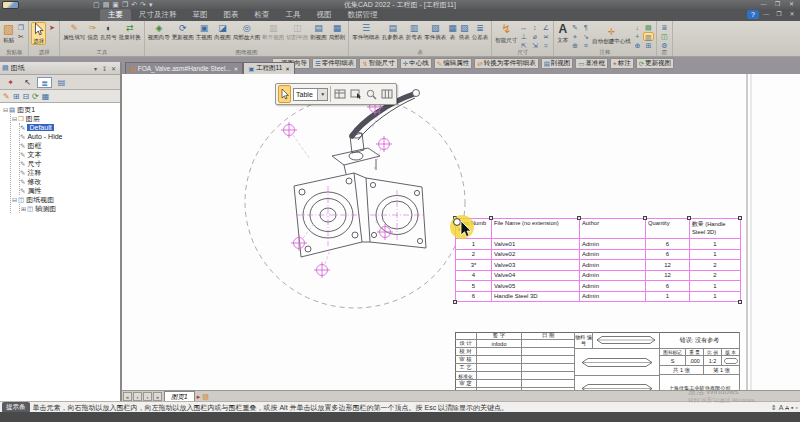  I want to click on panel-menu-icon: ▾, so click(96, 68).